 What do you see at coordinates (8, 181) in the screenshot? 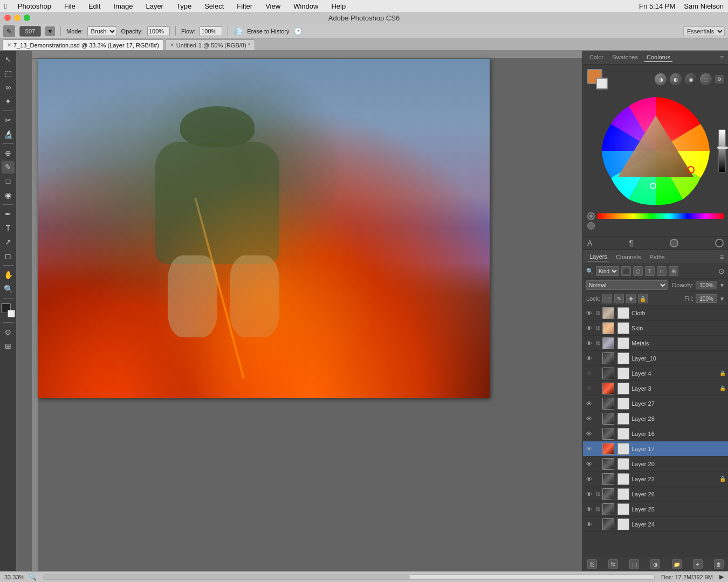
I see `gradient-tool: □` at bounding box center [8, 181].